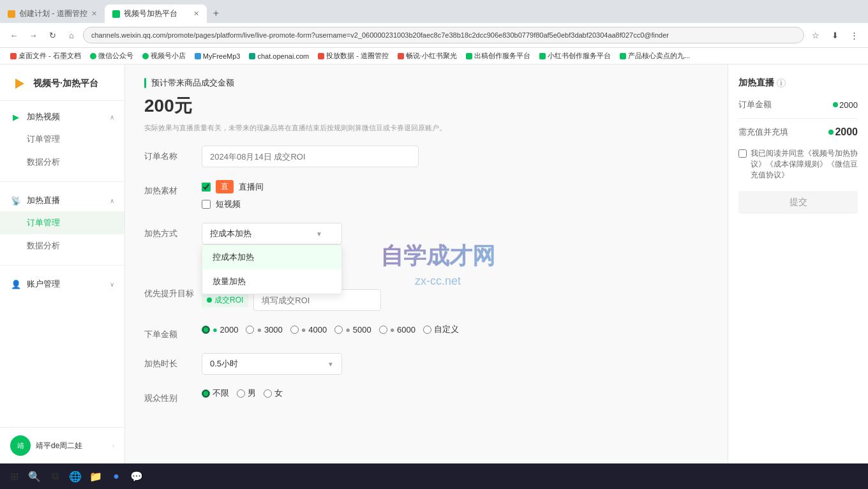 This screenshot has height=489, width=868. I want to click on amount-control: ● 2000 ● 3000 ●, so click(455, 329).